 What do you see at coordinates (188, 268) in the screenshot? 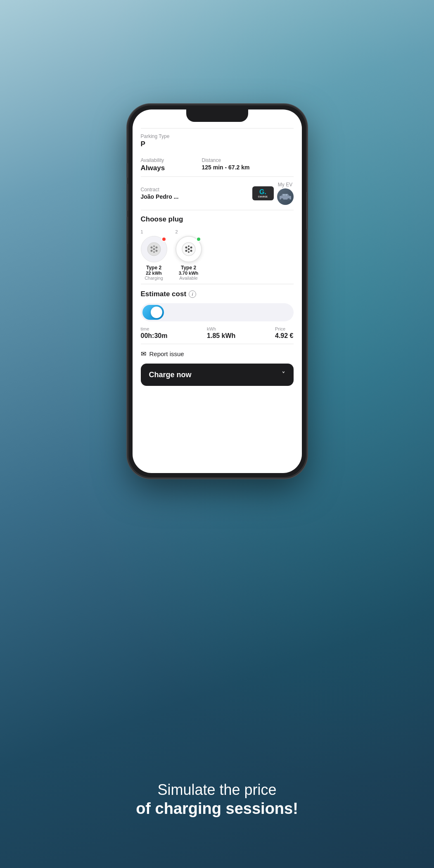
I see `plug-name-2: Type 2` at bounding box center [188, 268].